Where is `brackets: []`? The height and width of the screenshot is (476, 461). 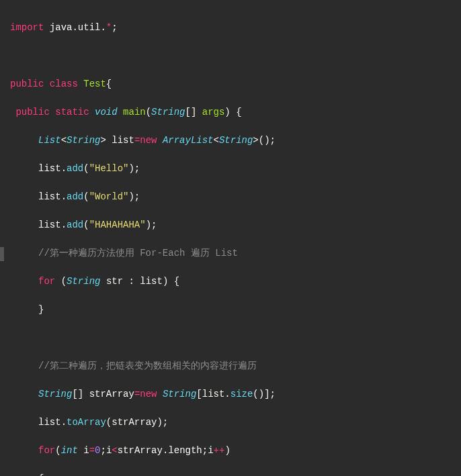
brackets: [] is located at coordinates (194, 112).